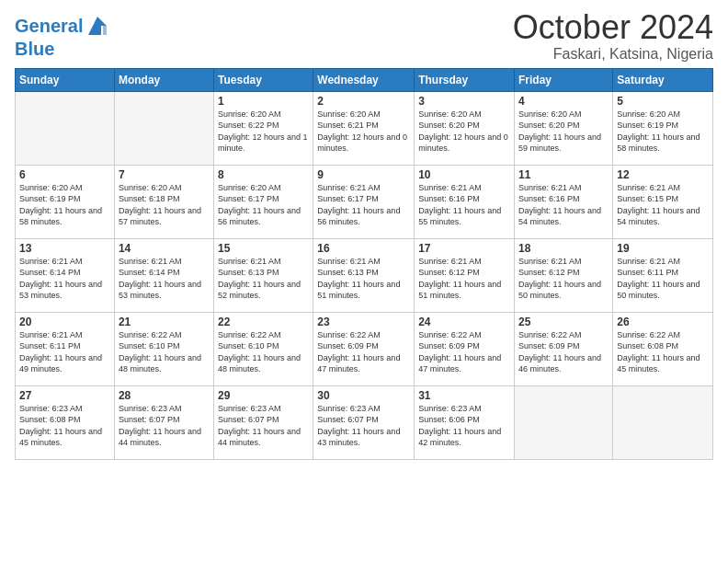 The width and height of the screenshot is (728, 563). Describe the element at coordinates (563, 101) in the screenshot. I see `day-number: 4` at that location.